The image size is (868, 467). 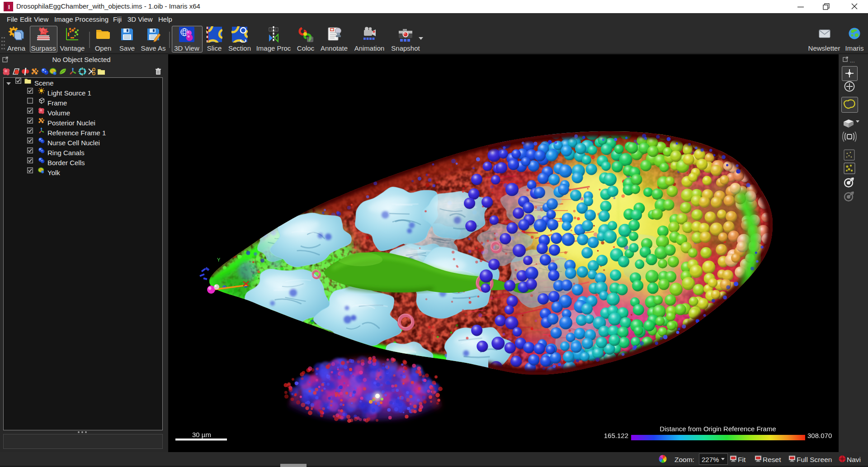 I want to click on svg-text: 308.070, so click(x=820, y=435).